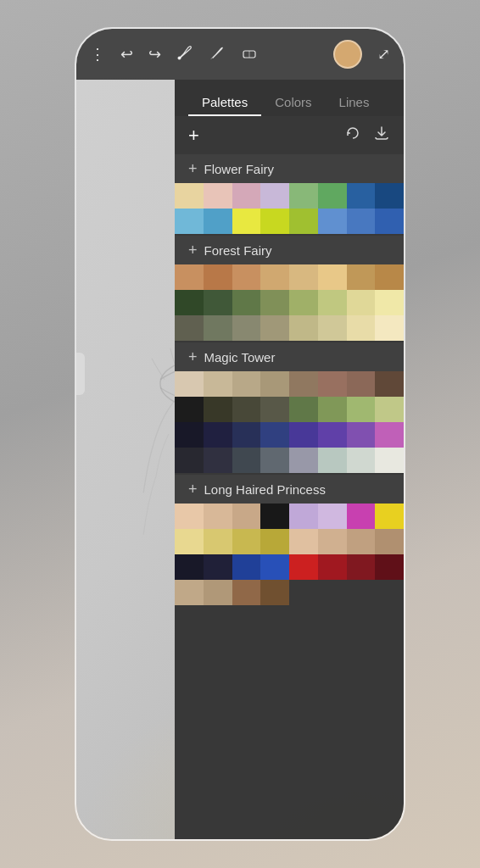 This screenshot has height=868, width=480. Describe the element at coordinates (383, 54) in the screenshot. I see `expand-panel-icon: ⤢` at that location.